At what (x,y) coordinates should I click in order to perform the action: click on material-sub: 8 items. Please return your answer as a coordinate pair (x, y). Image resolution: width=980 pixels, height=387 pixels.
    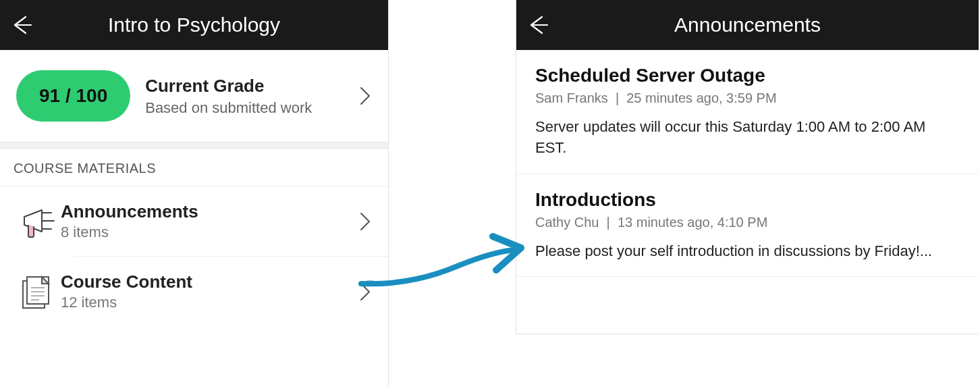
    Looking at the image, I should click on (130, 232).